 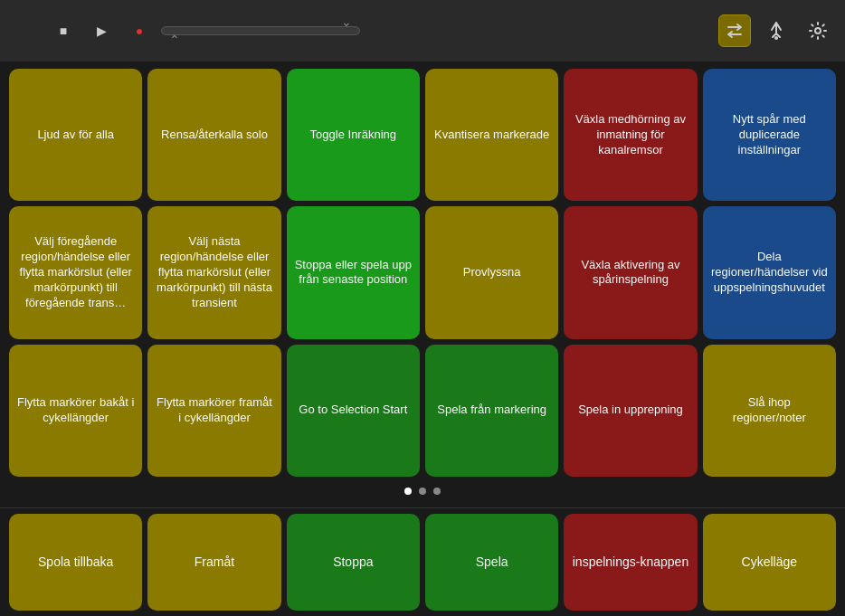 What do you see at coordinates (735, 31) in the screenshot?
I see `loop-button` at bounding box center [735, 31].